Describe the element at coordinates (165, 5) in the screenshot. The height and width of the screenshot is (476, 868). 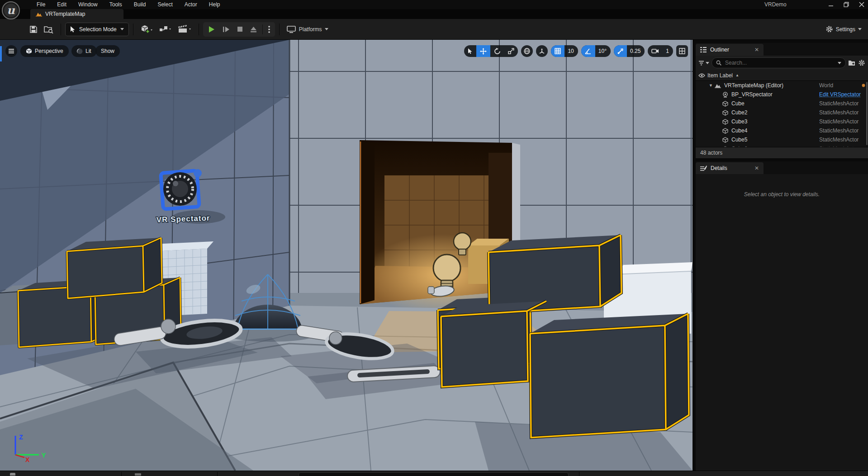
I see `menu-select: Select` at that location.